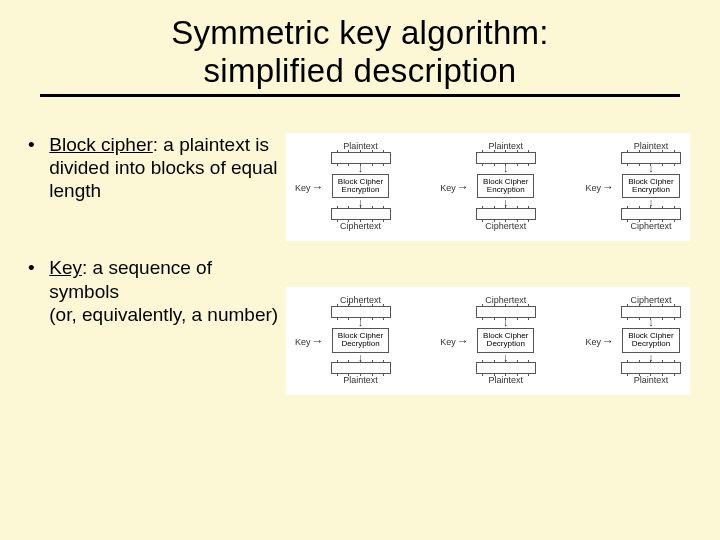  What do you see at coordinates (164, 291) in the screenshot?
I see `bullet-text: Key: a sequence of symbols (or, equivale…` at bounding box center [164, 291].